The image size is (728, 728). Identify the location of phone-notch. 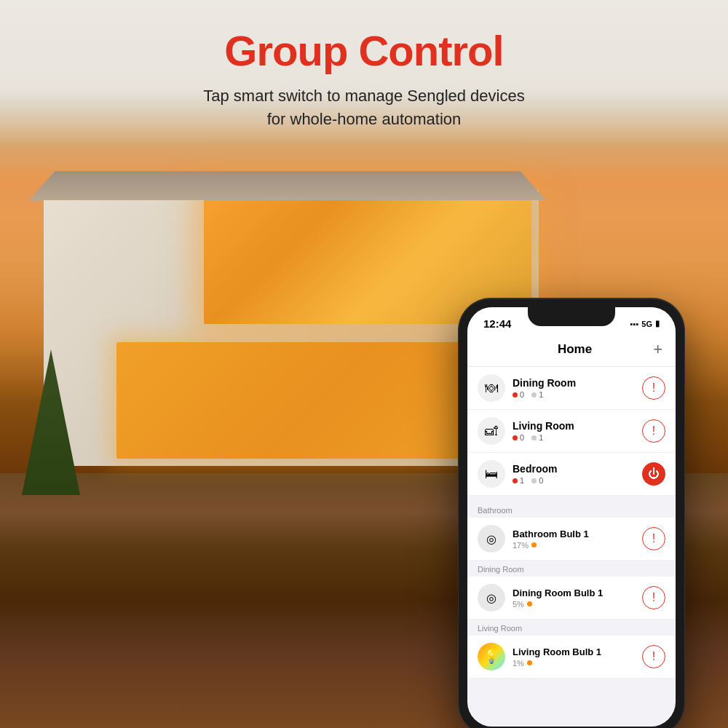
(571, 317).